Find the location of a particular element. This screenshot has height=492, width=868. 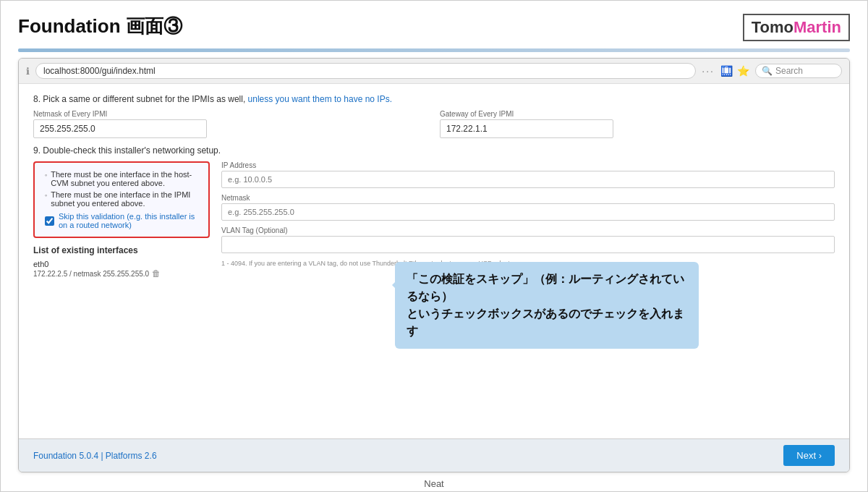

interface-detail: 172.22.2.5 / netmask 255.255.255.0 🗑 is located at coordinates (122, 273).